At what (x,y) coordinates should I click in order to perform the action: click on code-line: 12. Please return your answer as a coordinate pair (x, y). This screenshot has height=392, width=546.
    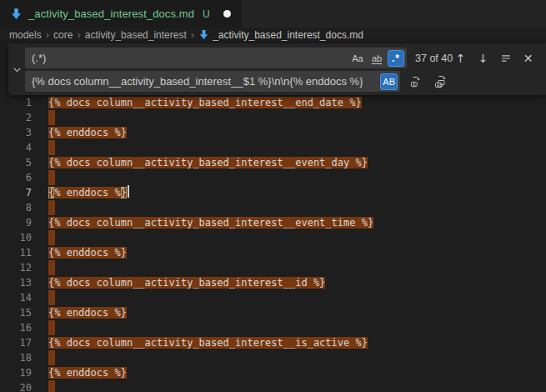
    Looking at the image, I should click on (273, 268).